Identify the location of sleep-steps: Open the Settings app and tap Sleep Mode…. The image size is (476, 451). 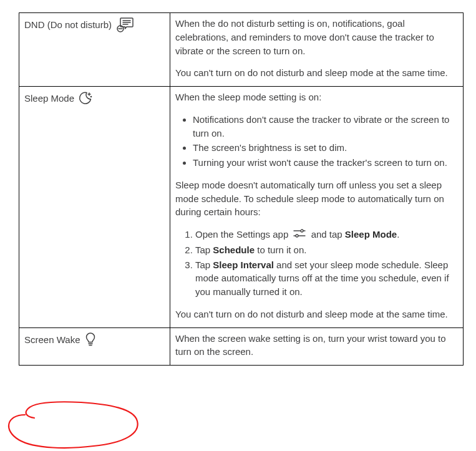
(317, 263).